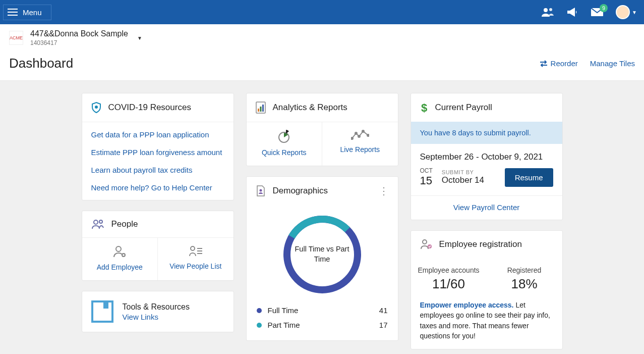 The height and width of the screenshot is (354, 644). I want to click on shield-icon, so click(96, 108).